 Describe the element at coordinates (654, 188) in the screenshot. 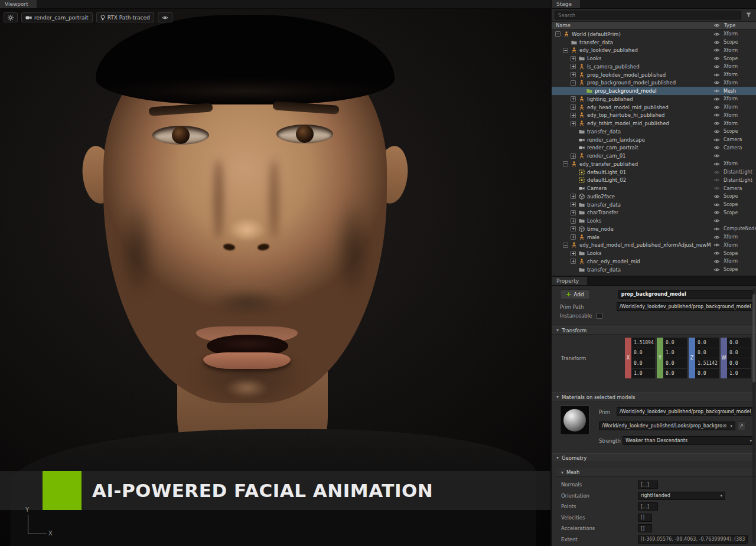

I see `tree-row: CameraCamera` at that location.